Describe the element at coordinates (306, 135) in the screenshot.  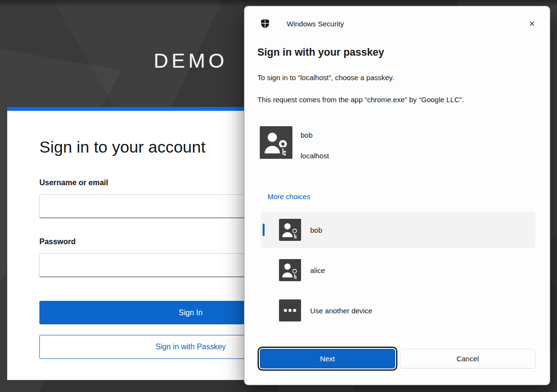
I see `selected-account-name: bob` at that location.